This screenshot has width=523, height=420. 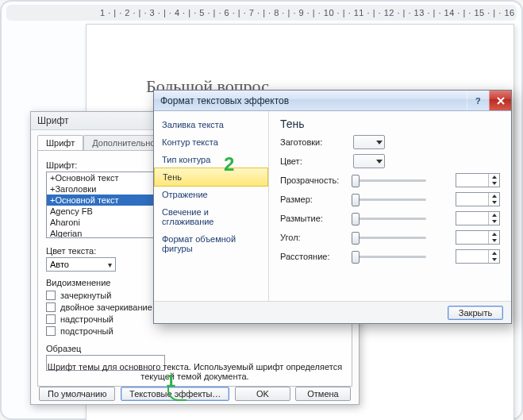 What do you see at coordinates (195, 331) in the screenshot?
I see `checkbox-subscript: подстрочный` at bounding box center [195, 331].